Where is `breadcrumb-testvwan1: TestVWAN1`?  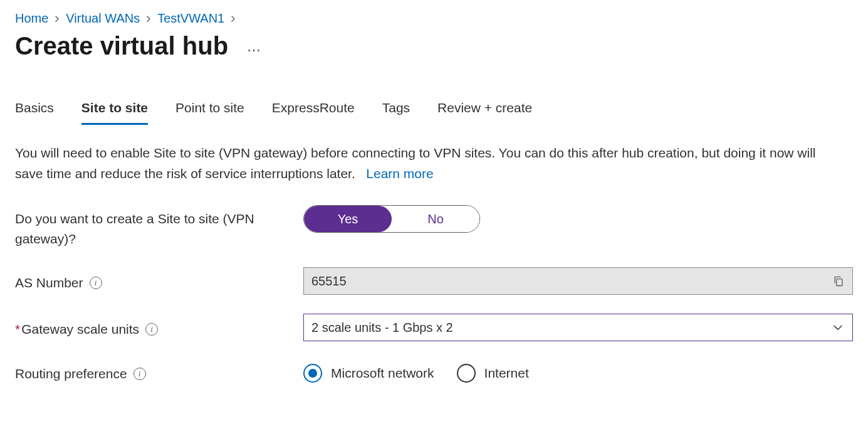 breadcrumb-testvwan1: TestVWAN1 is located at coordinates (191, 19).